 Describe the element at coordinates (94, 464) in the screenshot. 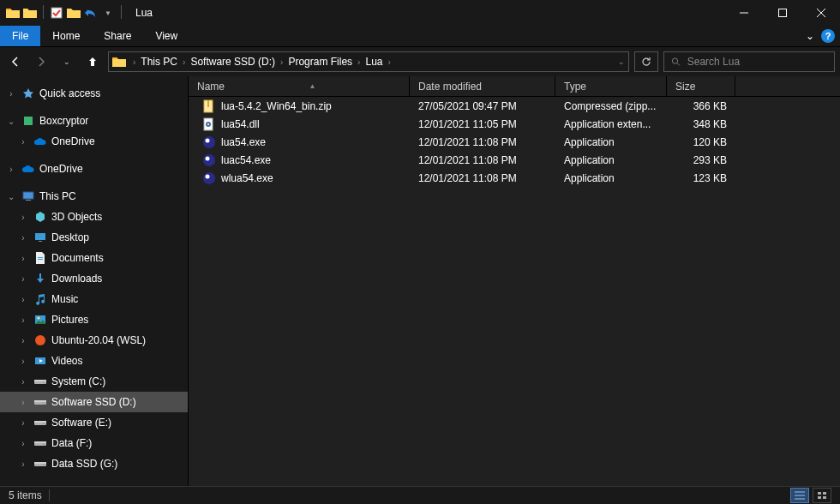

I see `tree-item: › Data SSD (G:)` at that location.